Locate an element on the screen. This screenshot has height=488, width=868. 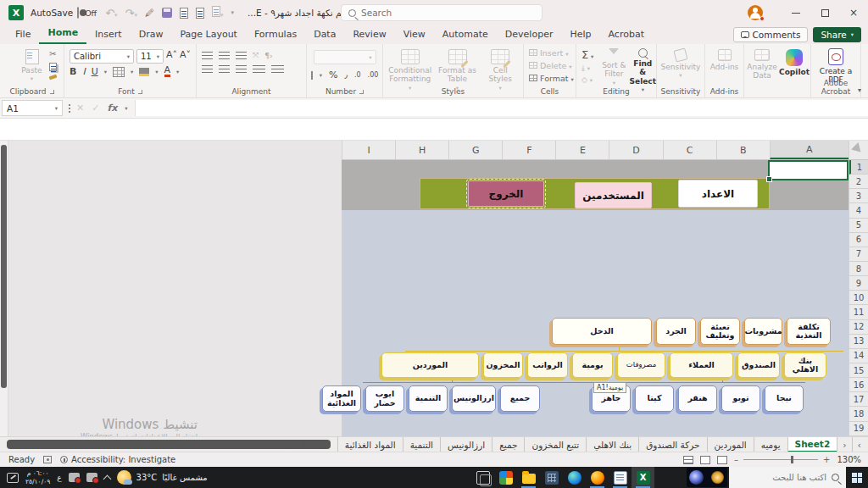
formula-bar-caret-icon: ▾ is located at coordinates (125, 108).